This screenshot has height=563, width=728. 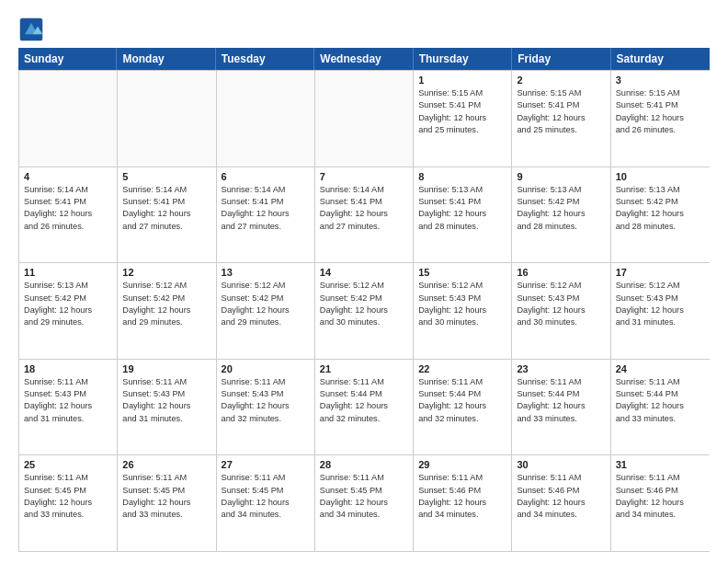 I want to click on calendar-cell: 1Sunrise: 5:15 AM Sunset: 5:41 PM Daylig…, so click(x=463, y=119).